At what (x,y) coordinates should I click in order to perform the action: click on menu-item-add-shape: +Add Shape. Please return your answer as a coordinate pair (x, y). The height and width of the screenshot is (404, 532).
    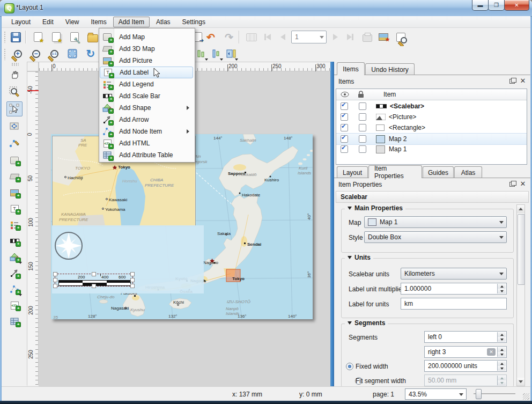
    Looking at the image, I should click on (146, 108).